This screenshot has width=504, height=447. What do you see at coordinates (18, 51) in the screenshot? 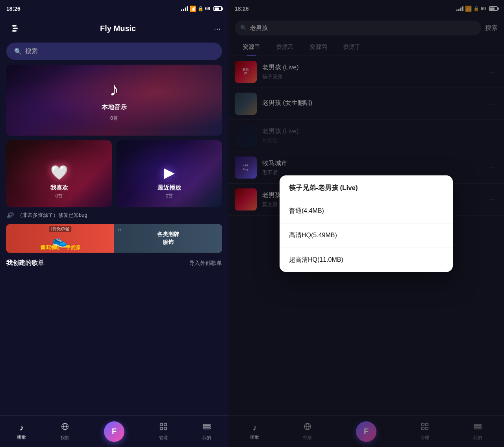
I see `search-icon: 🔍` at bounding box center [18, 51].